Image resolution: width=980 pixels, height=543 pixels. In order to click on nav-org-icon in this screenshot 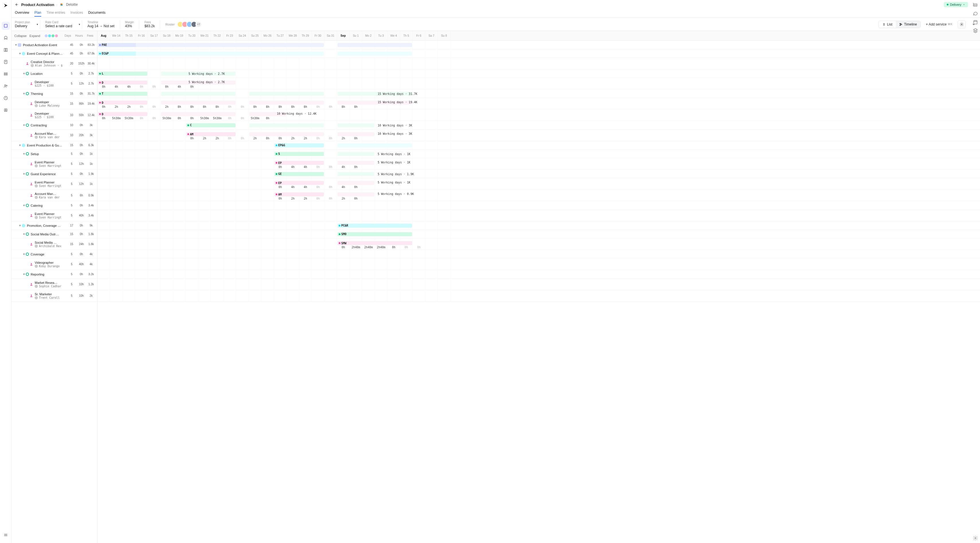, I will do `click(6, 38)`.